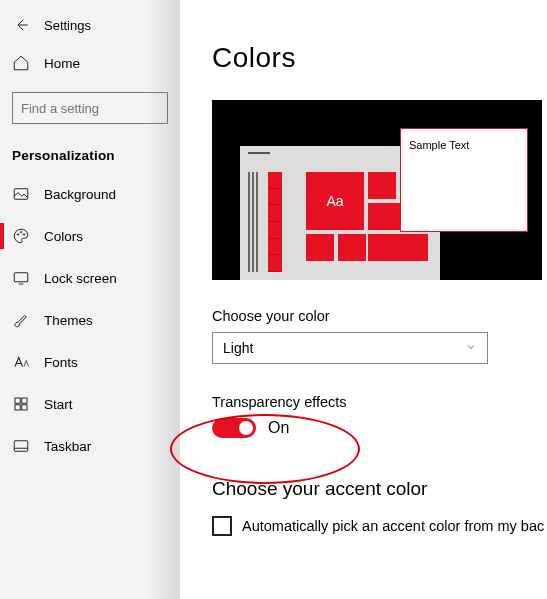 This screenshot has height=599, width=547. What do you see at coordinates (90, 194) in the screenshot?
I see `sidebar-item-background: Background` at bounding box center [90, 194].